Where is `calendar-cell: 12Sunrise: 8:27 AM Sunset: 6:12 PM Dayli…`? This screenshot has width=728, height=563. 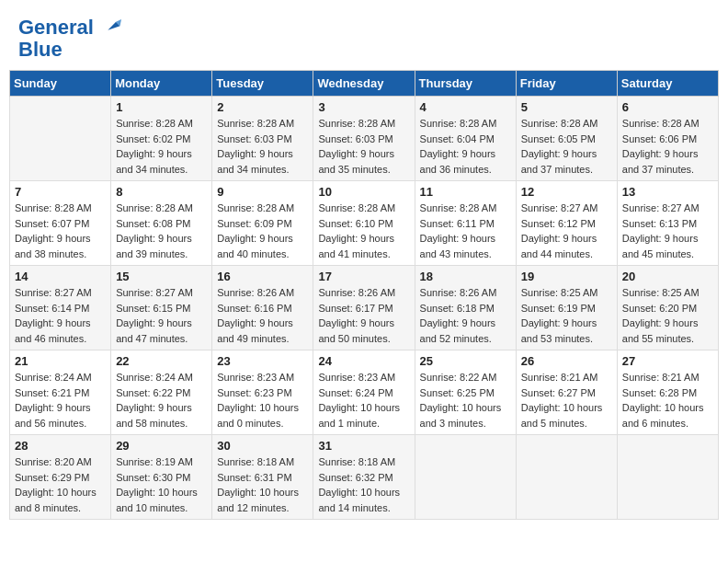
calendar-cell: 12Sunrise: 8:27 AM Sunset: 6:12 PM Dayli… is located at coordinates (566, 224).